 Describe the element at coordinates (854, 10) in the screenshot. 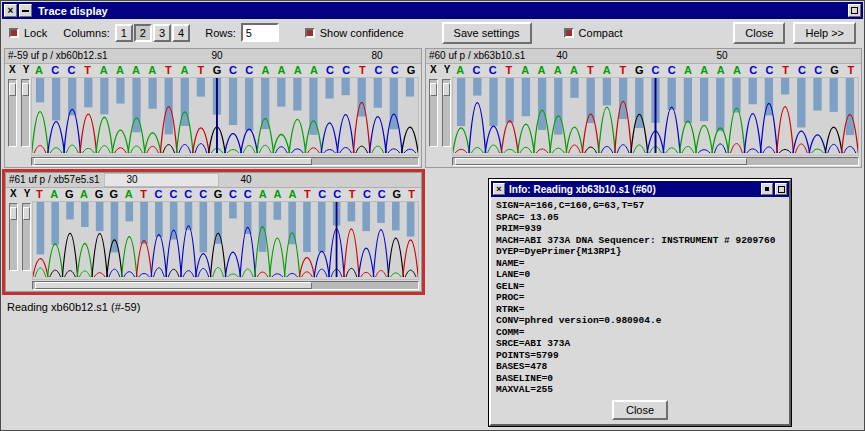

I see `window-maximize-icon` at that location.